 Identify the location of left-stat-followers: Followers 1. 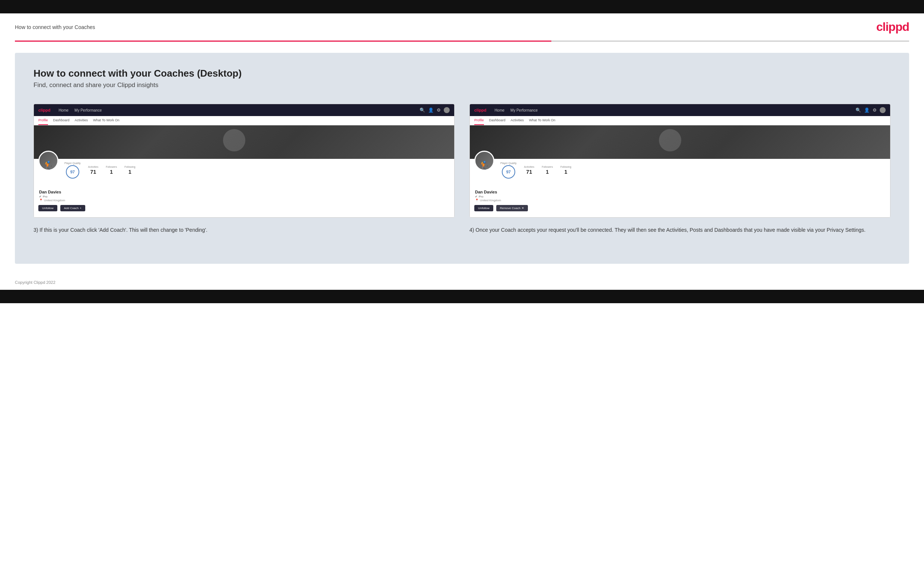
(111, 170).